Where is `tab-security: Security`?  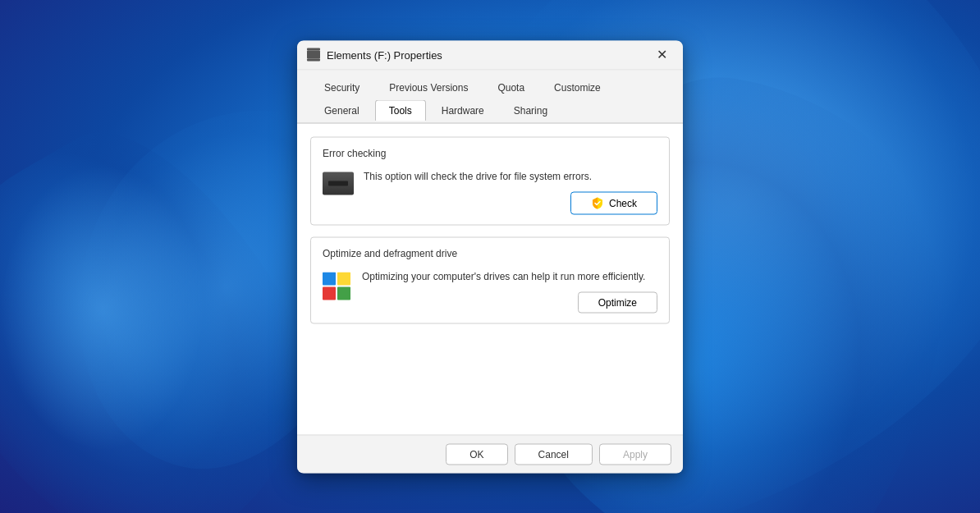
tab-security: Security is located at coordinates (341, 87).